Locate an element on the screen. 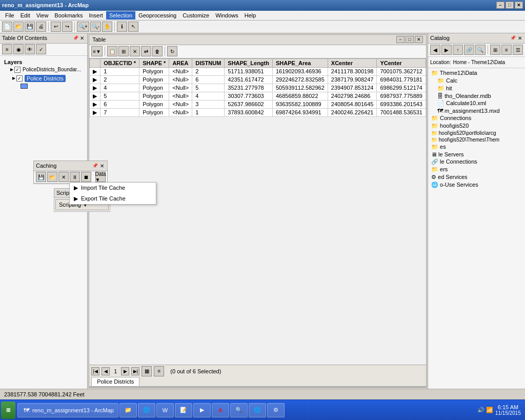 The width and height of the screenshot is (525, 420). taskbar-media: ▶ is located at coordinates (202, 410).